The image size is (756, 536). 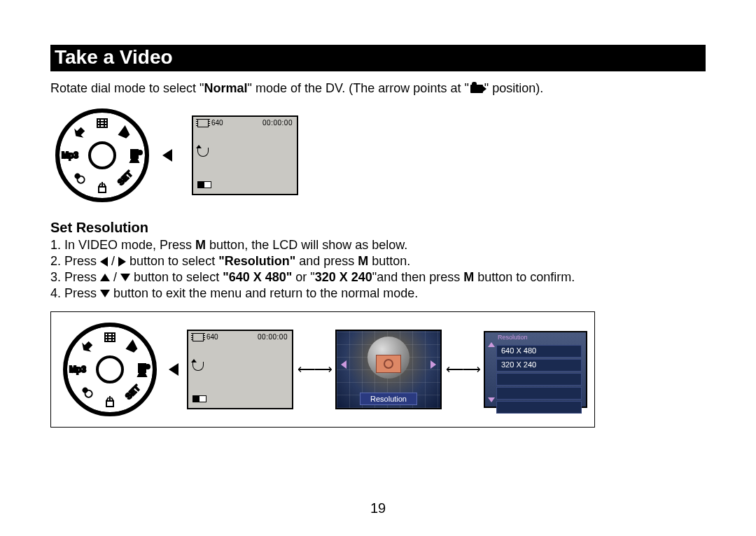 I want to click on list-item: 320 X 240, so click(x=539, y=365).